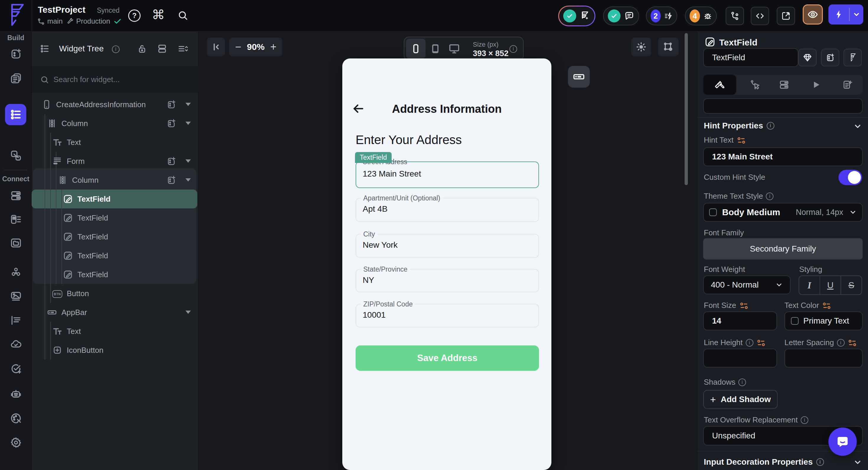  I want to click on tasks-button: 2, so click(662, 16).